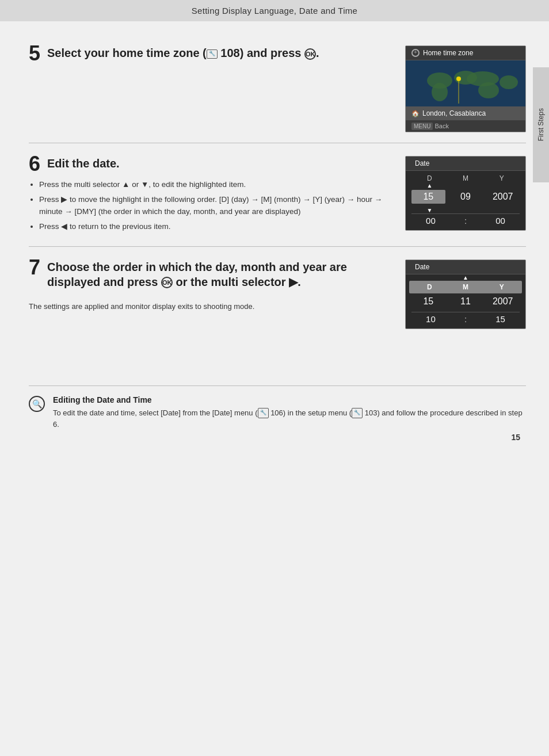 Image resolution: width=549 pixels, height=756 pixels. Describe the element at coordinates (212, 54) in the screenshot. I see `ref-icon-108: 🔧` at that location.